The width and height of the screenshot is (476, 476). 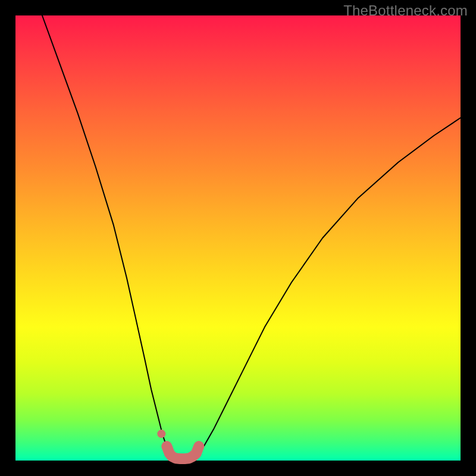 I want to click on highlight-band, so click(x=183, y=452).